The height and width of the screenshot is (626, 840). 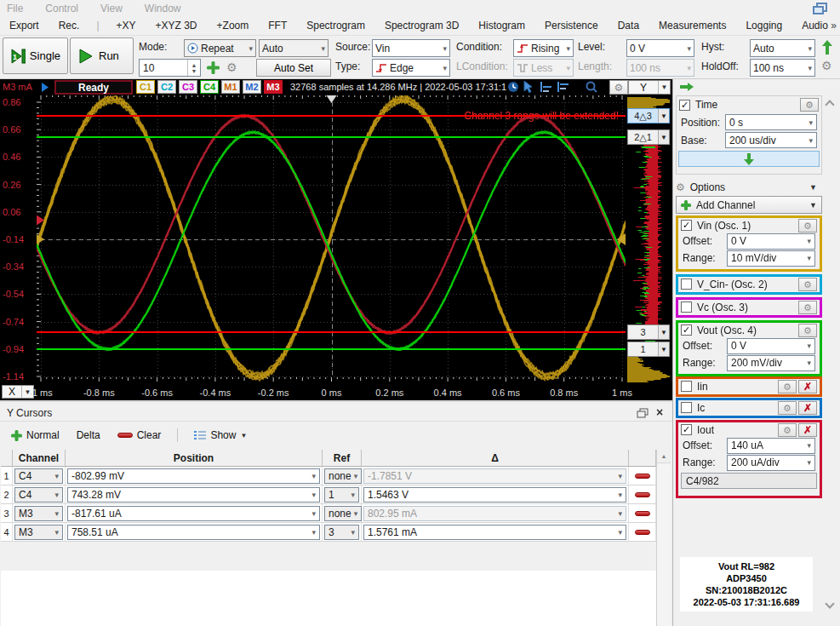 I want to click on tab--xyz-3d: +XYZ 3D, so click(x=177, y=26).